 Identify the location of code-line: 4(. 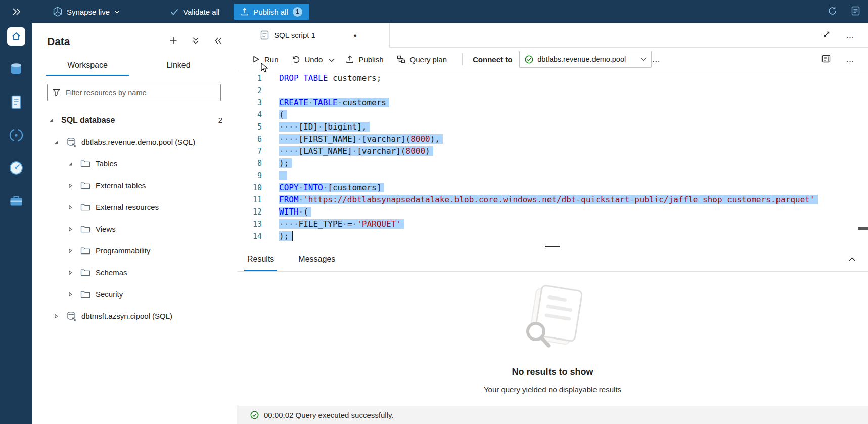
(553, 115).